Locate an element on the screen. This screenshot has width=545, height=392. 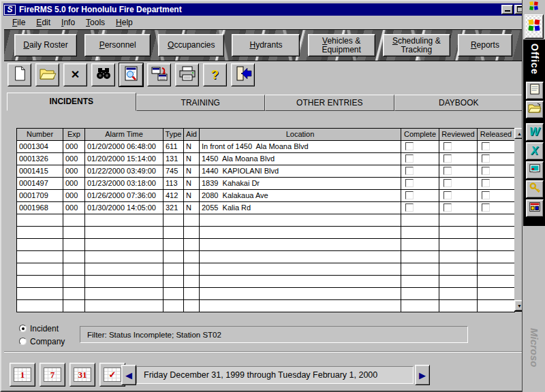
help-button: ? is located at coordinates (215, 75).